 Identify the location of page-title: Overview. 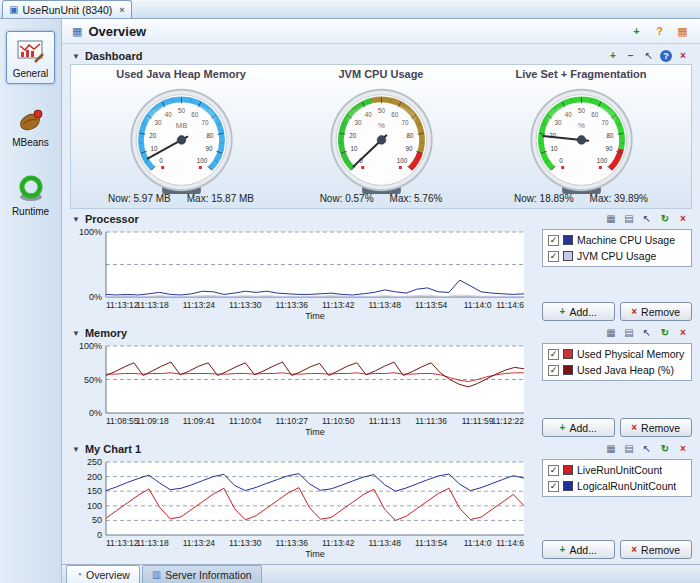
(117, 32).